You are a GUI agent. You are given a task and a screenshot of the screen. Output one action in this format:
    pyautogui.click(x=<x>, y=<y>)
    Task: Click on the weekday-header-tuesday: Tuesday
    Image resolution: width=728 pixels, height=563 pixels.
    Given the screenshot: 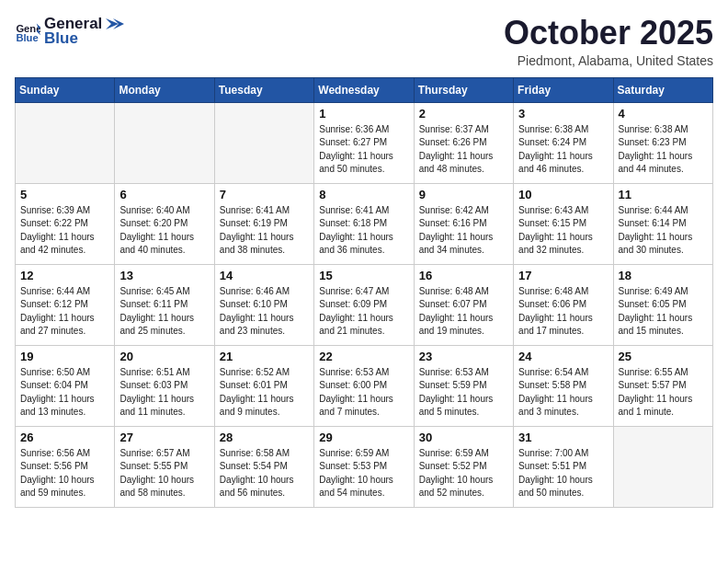 What is the action you would take?
    pyautogui.click(x=264, y=90)
    